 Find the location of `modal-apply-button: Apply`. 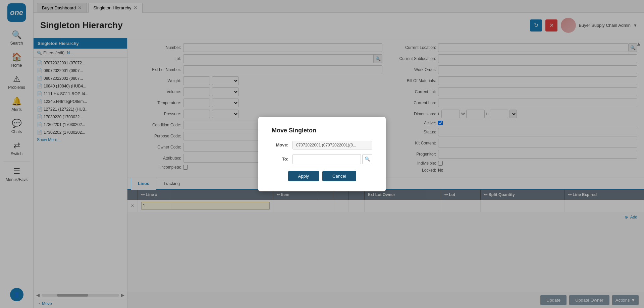

modal-apply-button: Apply is located at coordinates (304, 176).